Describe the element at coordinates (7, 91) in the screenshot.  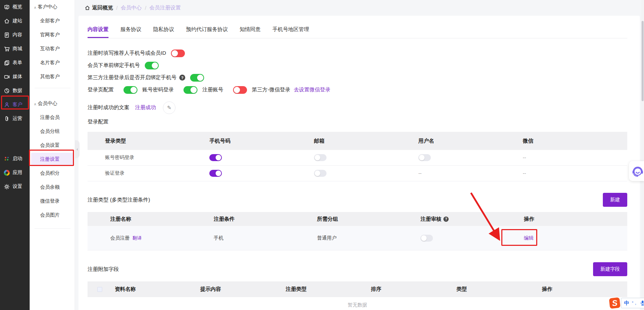
I see `data-icon` at that location.